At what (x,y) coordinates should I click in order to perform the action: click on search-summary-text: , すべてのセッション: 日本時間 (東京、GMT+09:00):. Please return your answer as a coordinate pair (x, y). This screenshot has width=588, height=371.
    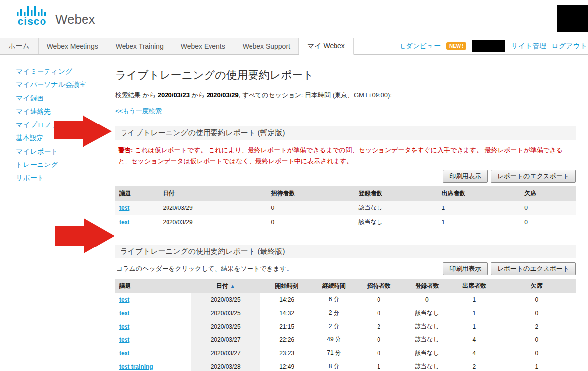
    Looking at the image, I should click on (315, 95).